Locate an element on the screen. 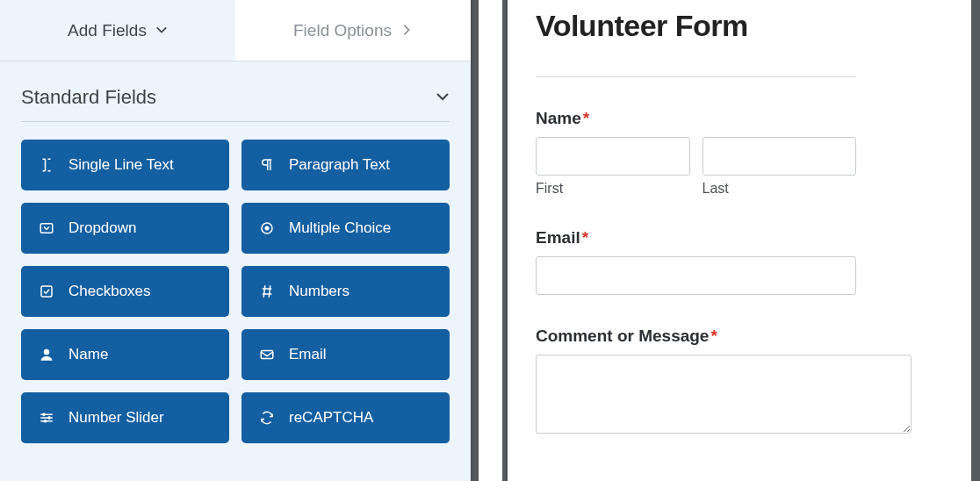 The width and height of the screenshot is (980, 481). label-text: Email is located at coordinates (558, 237).